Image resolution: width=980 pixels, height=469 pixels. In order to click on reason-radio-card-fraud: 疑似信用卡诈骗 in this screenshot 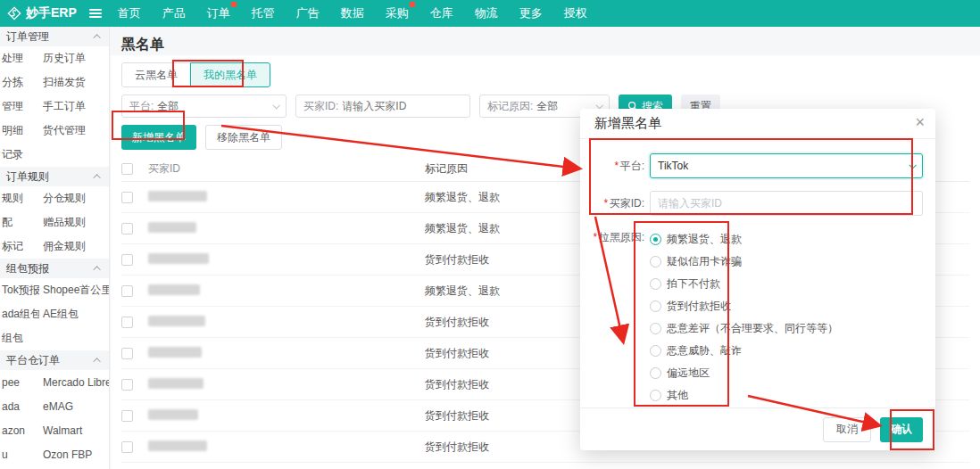, I will do `click(786, 262)`.